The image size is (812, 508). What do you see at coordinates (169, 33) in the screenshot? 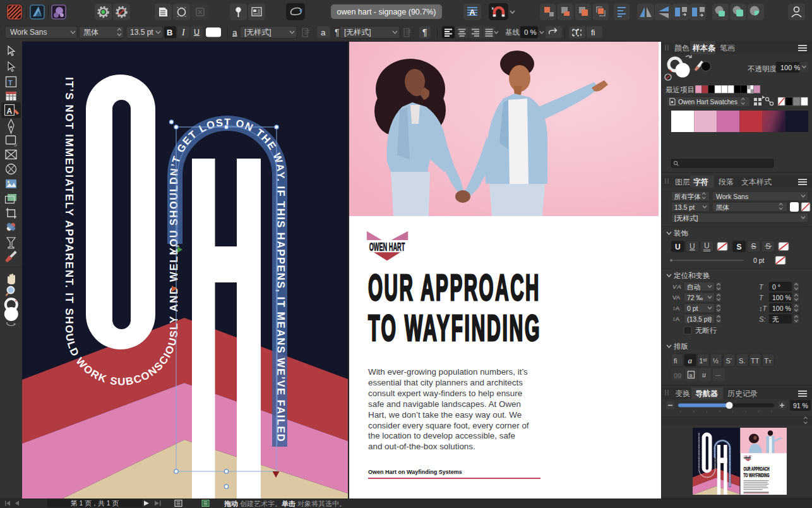
I see `svg-text: B` at bounding box center [169, 33].